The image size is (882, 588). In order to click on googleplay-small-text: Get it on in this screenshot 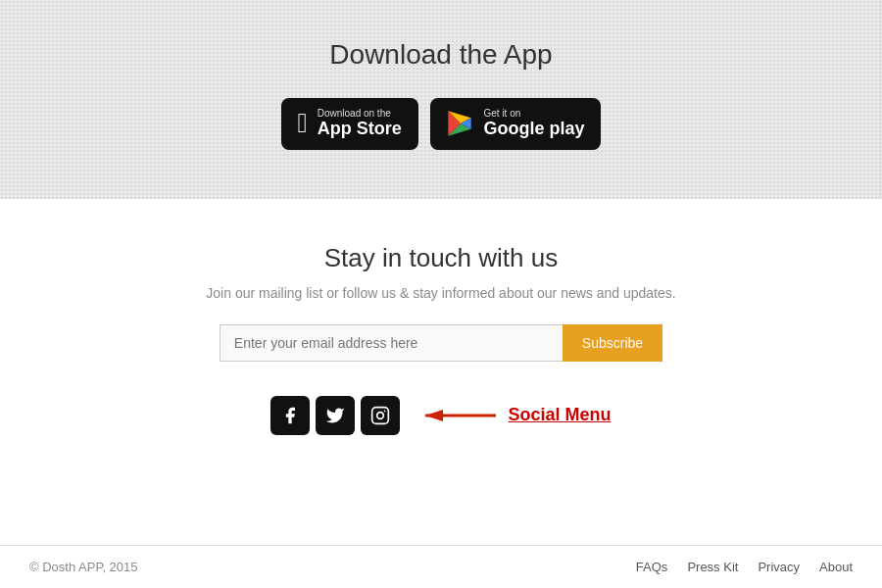, I will do `click(533, 114)`.